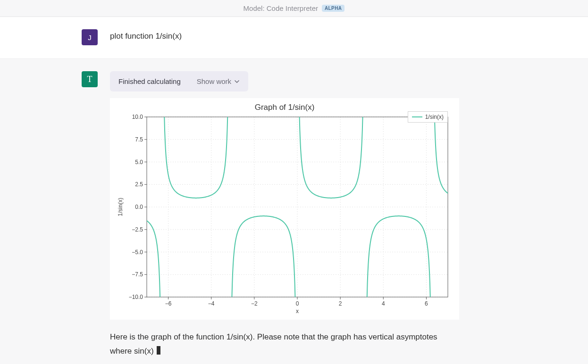 Image resolution: width=588 pixels, height=364 pixels. I want to click on legend-label: 1/sin(x), so click(434, 117).